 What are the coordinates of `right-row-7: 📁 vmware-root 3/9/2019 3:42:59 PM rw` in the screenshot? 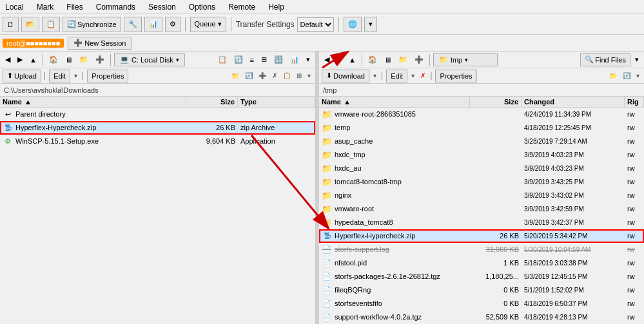 It's located at (482, 209).